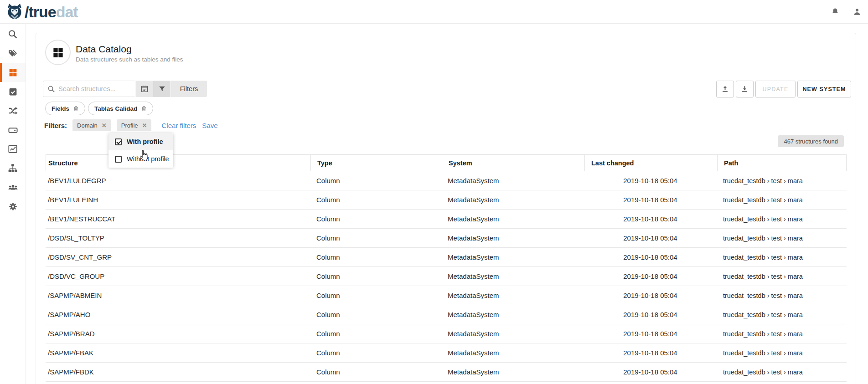 The image size is (868, 384). I want to click on cell-structure: /SAPMP/ABMEIN, so click(178, 295).